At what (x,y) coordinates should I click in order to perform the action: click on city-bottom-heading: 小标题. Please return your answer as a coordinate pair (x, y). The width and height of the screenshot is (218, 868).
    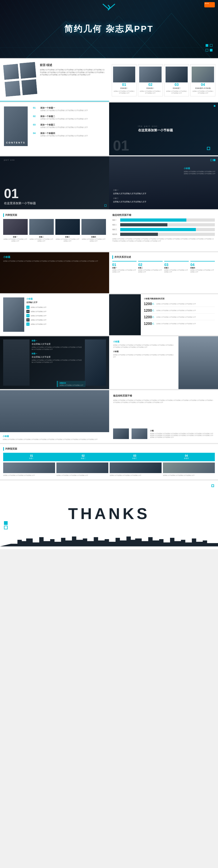
    Looking at the image, I should click on (54, 436).